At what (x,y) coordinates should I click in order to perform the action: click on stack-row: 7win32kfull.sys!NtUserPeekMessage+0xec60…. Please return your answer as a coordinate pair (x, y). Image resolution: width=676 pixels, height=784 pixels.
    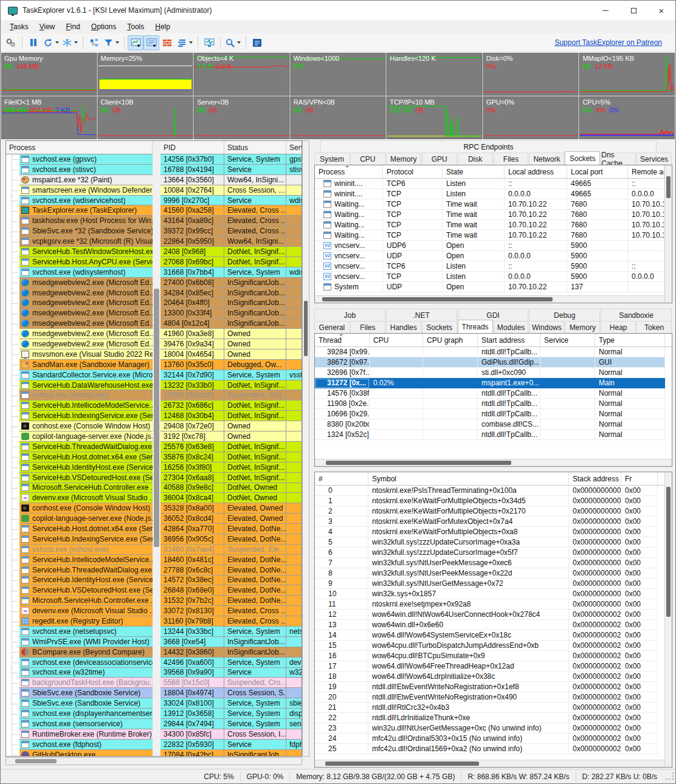
    Looking at the image, I should click on (494, 563).